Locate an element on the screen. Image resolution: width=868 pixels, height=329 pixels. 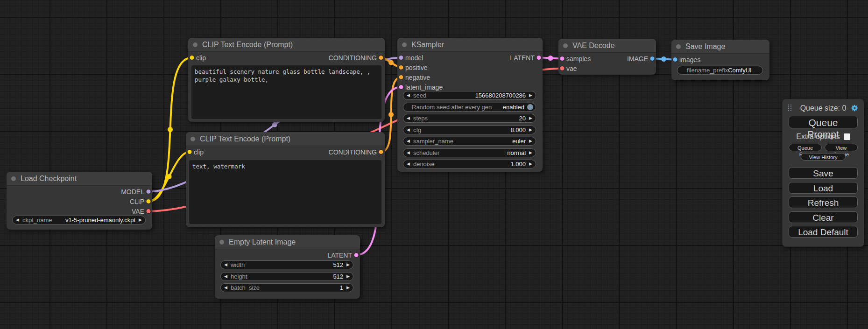
widget-cfg: ◀cfg8.000▶ is located at coordinates (470, 130).